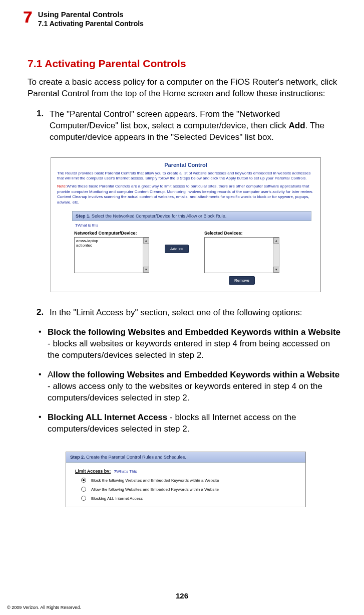 The width and height of the screenshot is (364, 615). Describe the element at coordinates (125, 471) in the screenshot. I see `whats-this-link: ?What's This` at that location.